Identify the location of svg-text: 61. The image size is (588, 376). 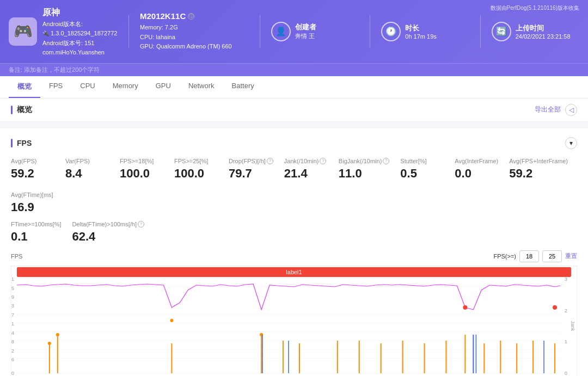
(13, 279).